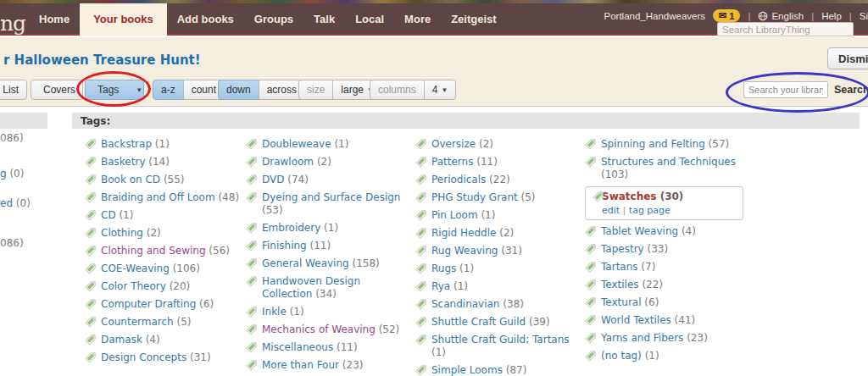 The height and width of the screenshot is (376, 868). What do you see at coordinates (610, 210) in the screenshot?
I see `tag-action-edit: edit` at bounding box center [610, 210].